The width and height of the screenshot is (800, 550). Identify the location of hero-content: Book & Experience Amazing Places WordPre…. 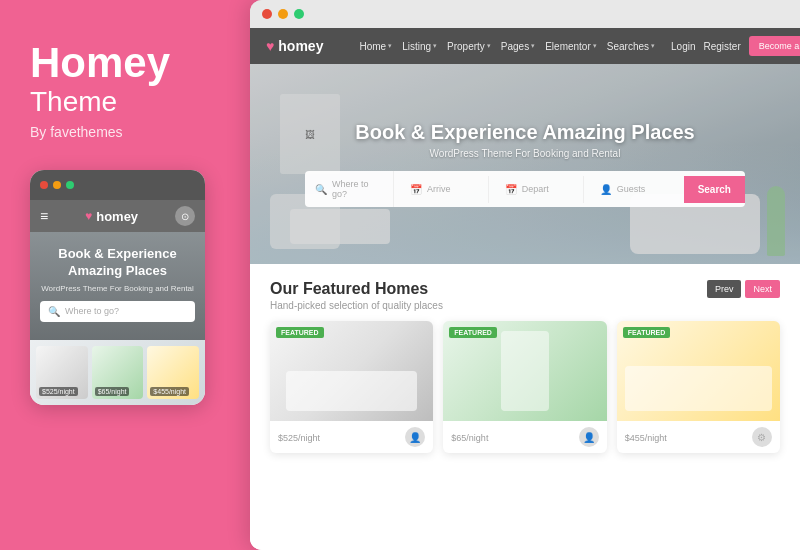
(524, 140).